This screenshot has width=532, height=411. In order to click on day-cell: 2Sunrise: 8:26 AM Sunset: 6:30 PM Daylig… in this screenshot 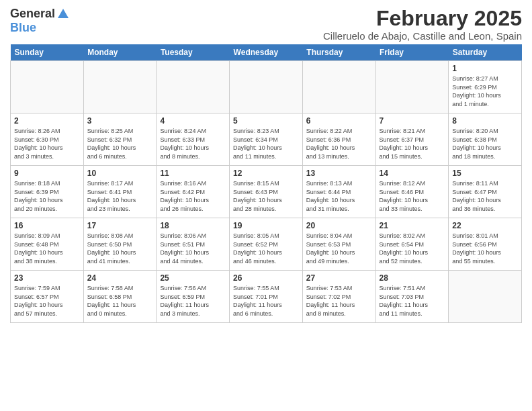, I will do `click(47, 140)`.